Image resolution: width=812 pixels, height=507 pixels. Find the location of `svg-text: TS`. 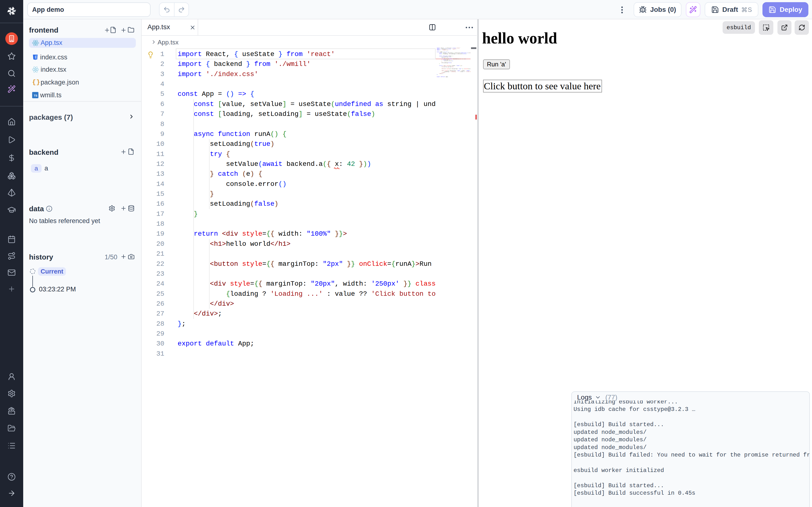

svg-text: TS is located at coordinates (36, 96).